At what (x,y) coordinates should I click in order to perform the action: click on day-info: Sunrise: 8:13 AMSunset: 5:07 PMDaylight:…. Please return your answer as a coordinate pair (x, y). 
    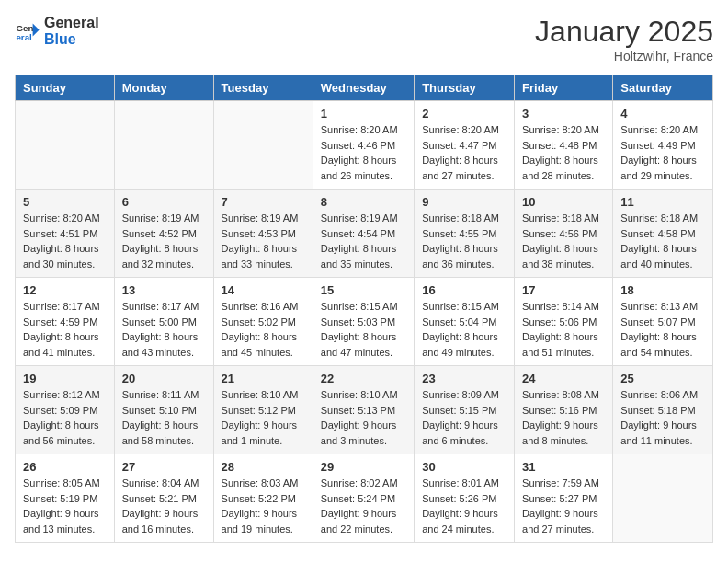
    Looking at the image, I should click on (663, 329).